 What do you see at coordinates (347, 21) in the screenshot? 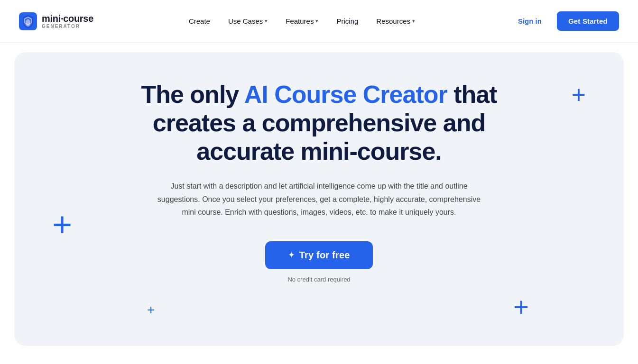
I see `nav-pricing: Pricing` at bounding box center [347, 21].